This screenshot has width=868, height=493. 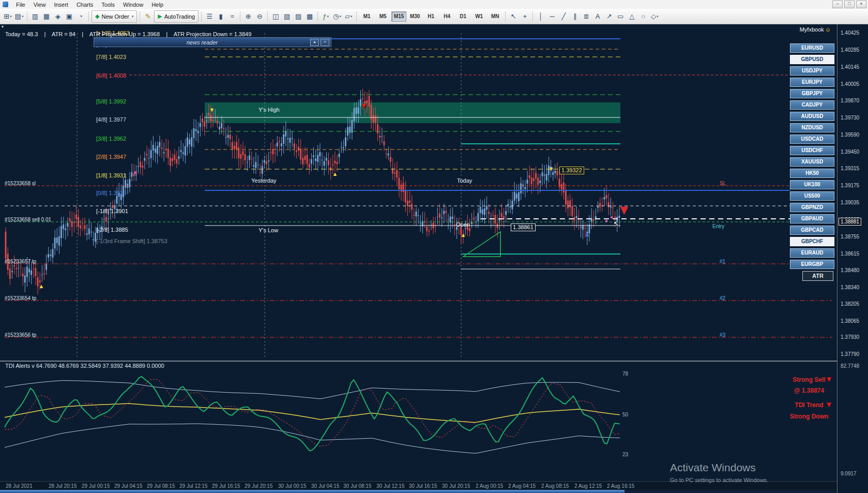 What do you see at coordinates (114, 17) in the screenshot?
I see `new-order-button: ◆New Order▾` at bounding box center [114, 17].